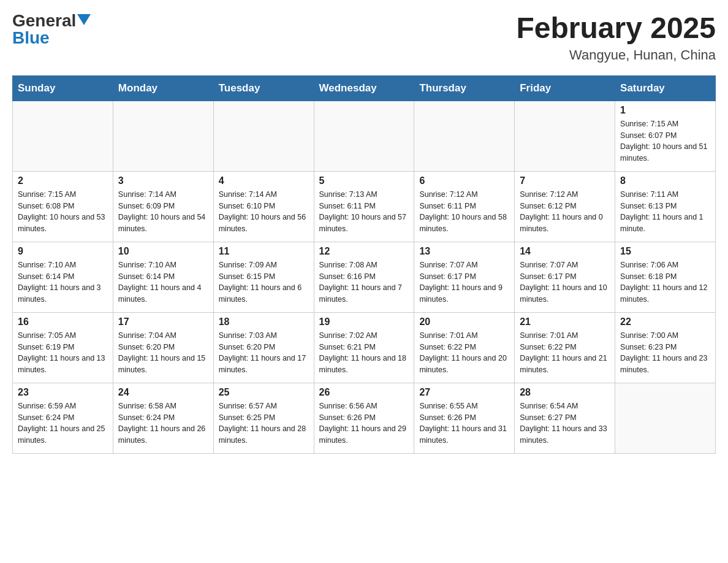  What do you see at coordinates (464, 347) in the screenshot?
I see `calendar-cell: 20Sunrise: 7:01 AMSunset: 6:22 PMDayligh…` at bounding box center [464, 347].